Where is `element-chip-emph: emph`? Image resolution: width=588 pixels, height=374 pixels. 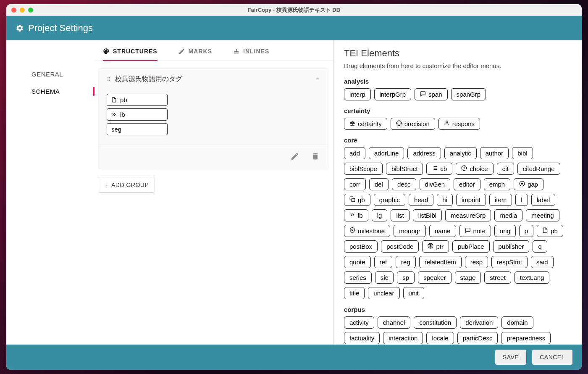
element-chip-emph: emph is located at coordinates (497, 184).